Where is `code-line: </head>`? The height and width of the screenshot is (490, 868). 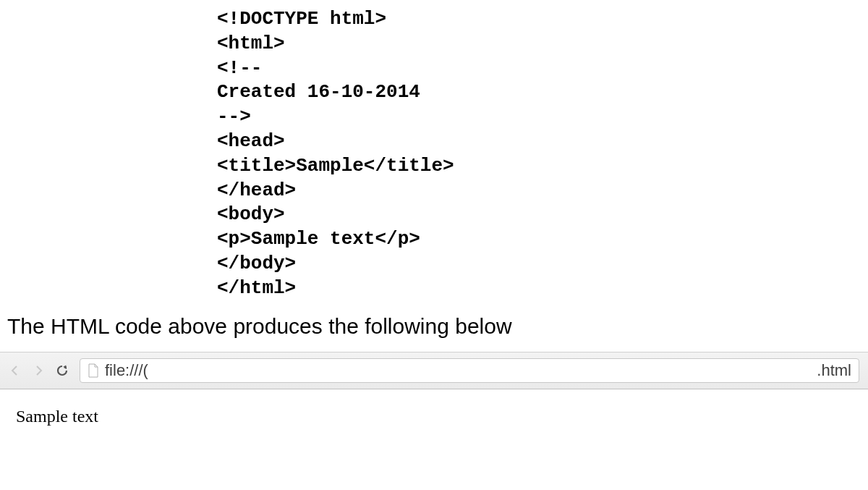
code-line: </head> is located at coordinates (256, 190).